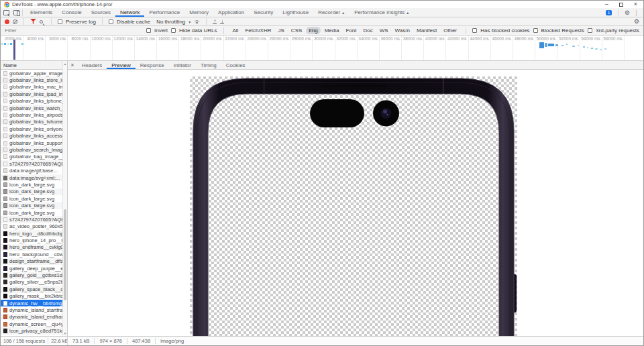 The height and width of the screenshot is (346, 644). What do you see at coordinates (368, 31) in the screenshot?
I see `filter-type-doc: Doc` at bounding box center [368, 31].